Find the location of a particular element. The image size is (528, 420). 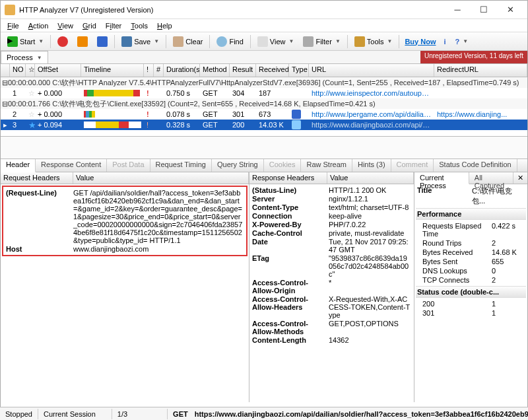

pause-button is located at coordinates (82, 42).